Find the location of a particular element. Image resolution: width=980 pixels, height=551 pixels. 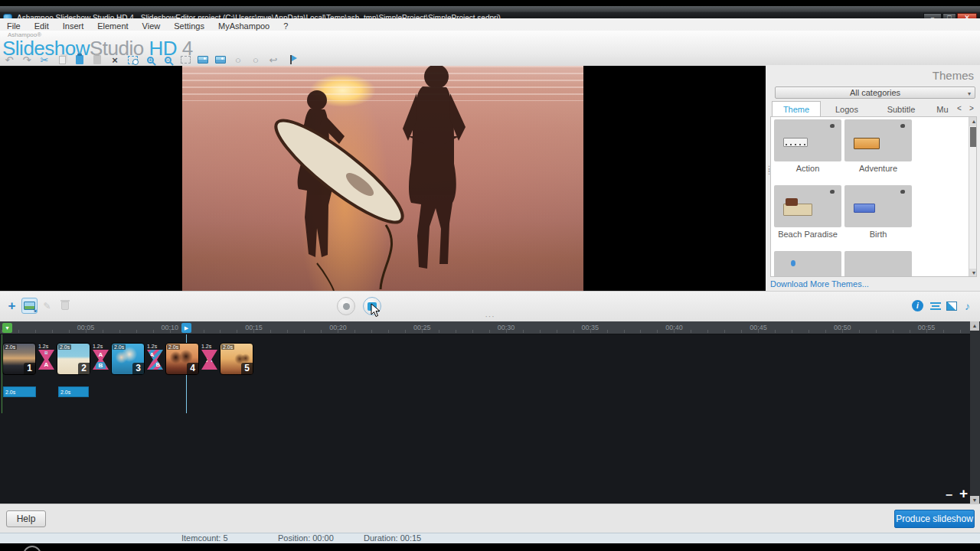

tab-mu: Mu is located at coordinates (942, 109).